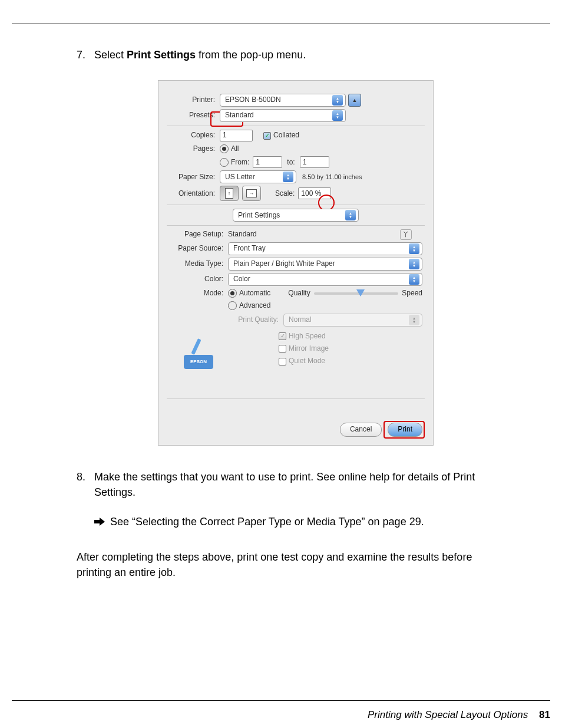  I want to click on section-popup: Print Settings ▲▼, so click(296, 215).